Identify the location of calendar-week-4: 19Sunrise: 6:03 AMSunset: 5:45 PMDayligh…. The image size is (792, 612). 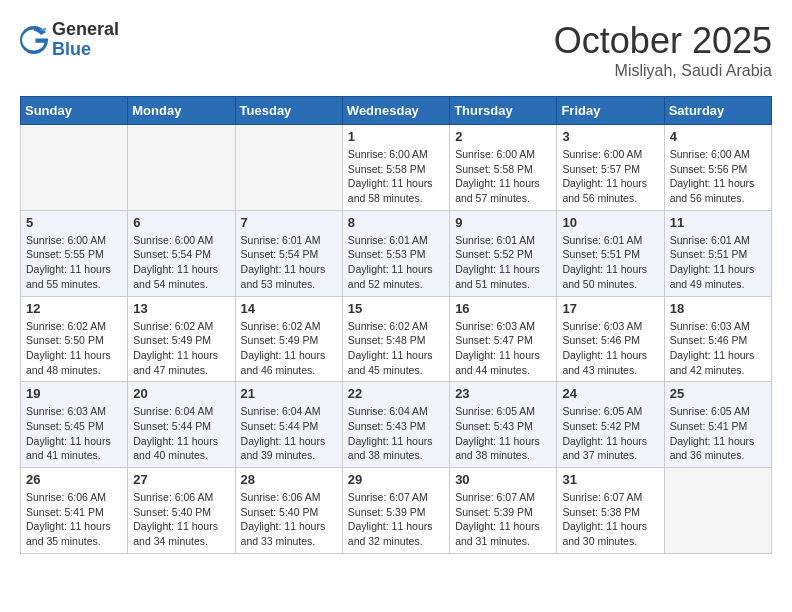
(396, 425).